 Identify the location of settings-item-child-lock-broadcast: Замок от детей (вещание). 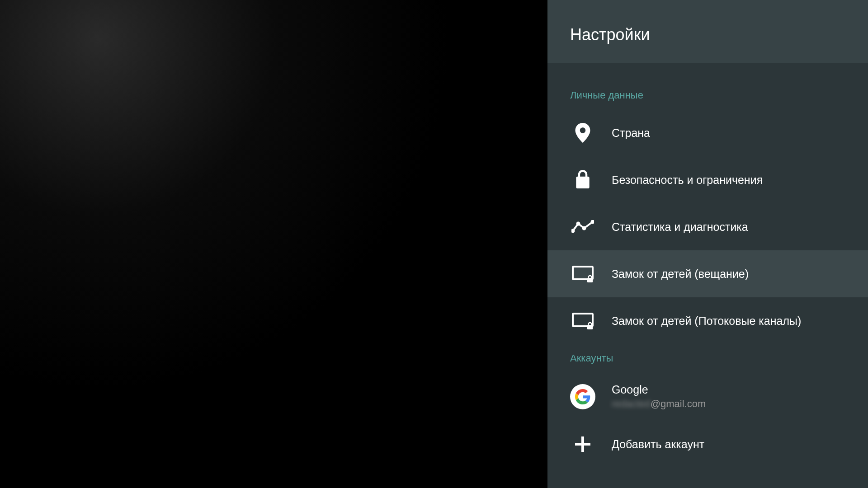
(708, 274).